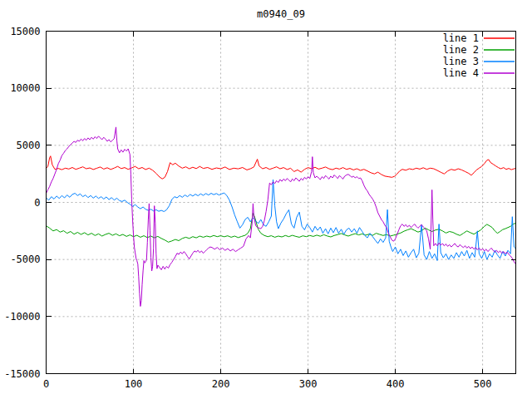 This screenshot has height=399, width=532. Describe the element at coordinates (308, 384) in the screenshot. I see `x-tick-label: 300` at that location.